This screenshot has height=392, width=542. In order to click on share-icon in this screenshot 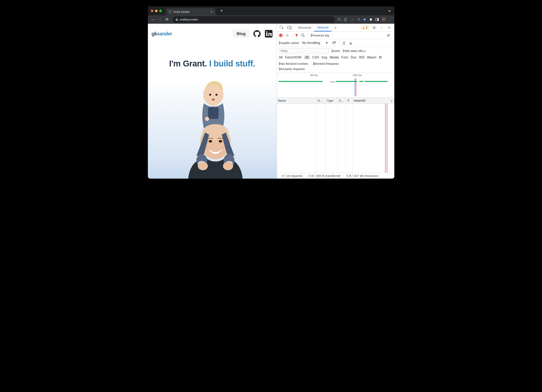, I will do `click(346, 20)`.